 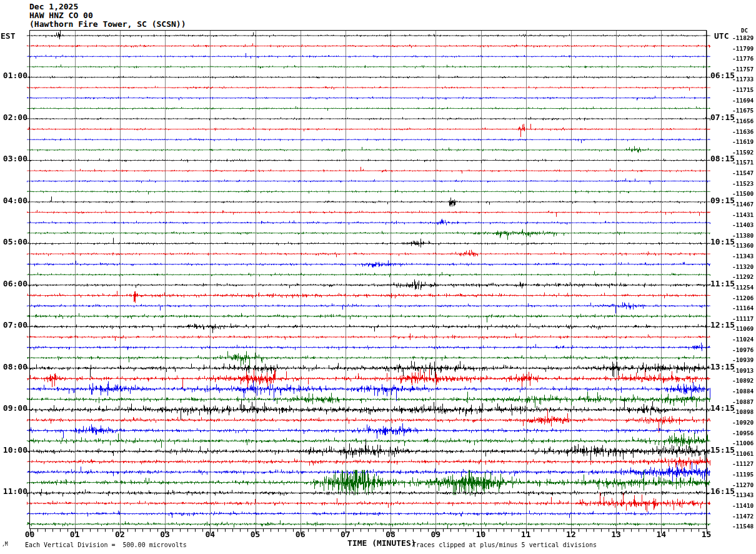 What do you see at coordinates (75, 534) in the screenshot?
I see `x-axis-tick-label: 01` at bounding box center [75, 534].